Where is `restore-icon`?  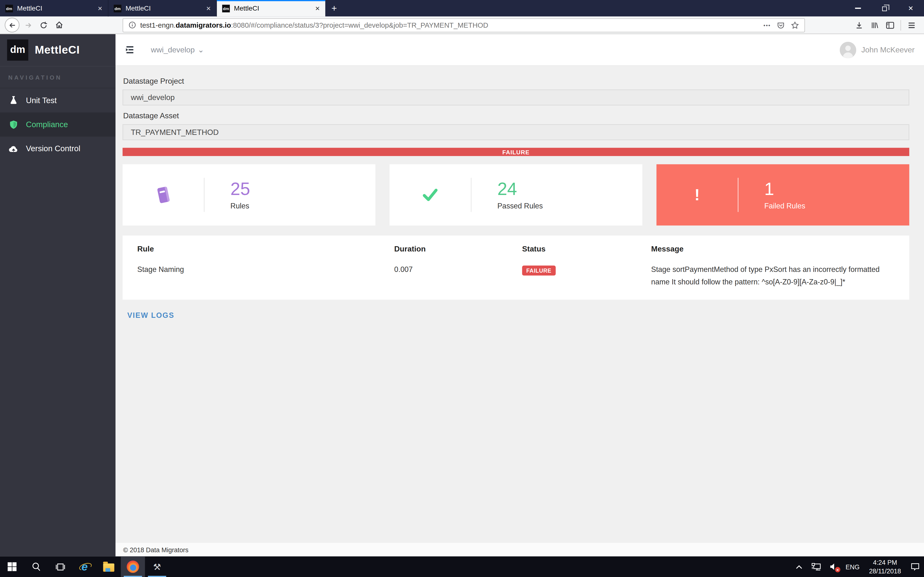 restore-icon is located at coordinates (884, 9).